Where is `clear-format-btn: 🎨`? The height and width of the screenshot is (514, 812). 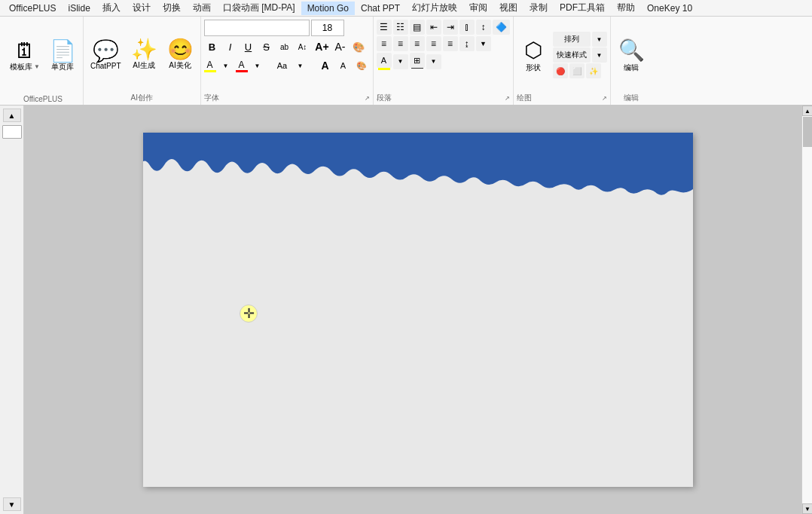
clear-format-btn: 🎨 is located at coordinates (359, 47).